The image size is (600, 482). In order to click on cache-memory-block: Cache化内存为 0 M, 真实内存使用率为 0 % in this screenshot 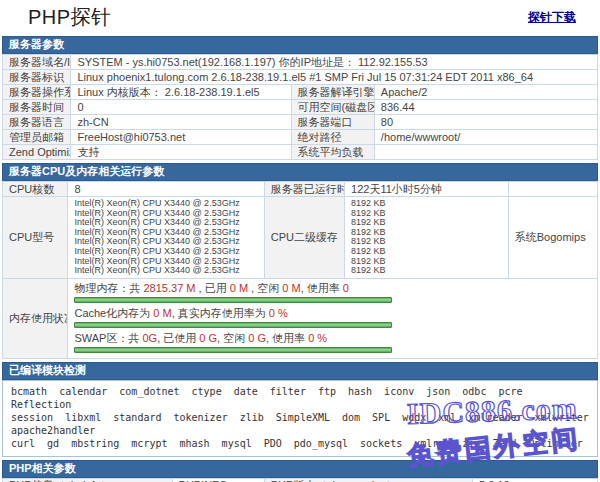, I will do `click(332, 318)`.